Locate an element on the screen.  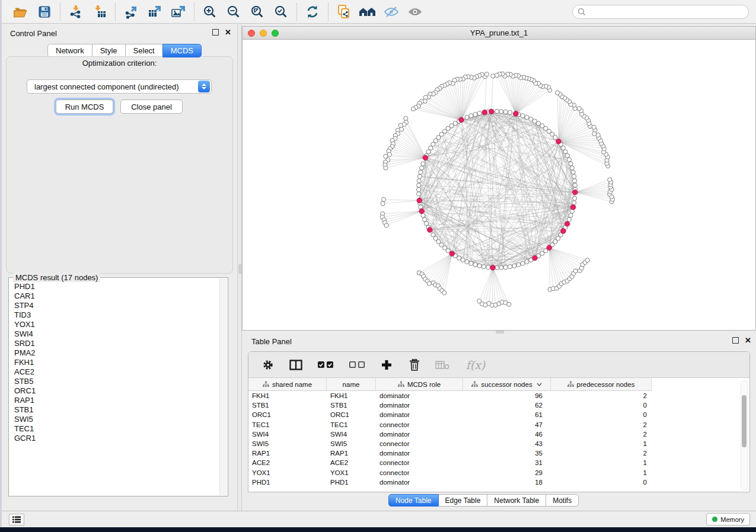
zoom-in-icon is located at coordinates (210, 12).